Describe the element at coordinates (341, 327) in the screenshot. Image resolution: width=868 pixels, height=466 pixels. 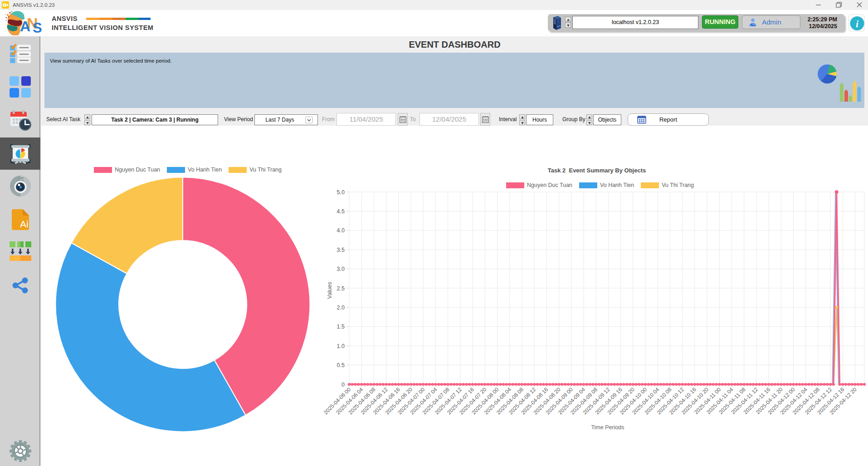
I see `svg-text: 1.5` at that location.